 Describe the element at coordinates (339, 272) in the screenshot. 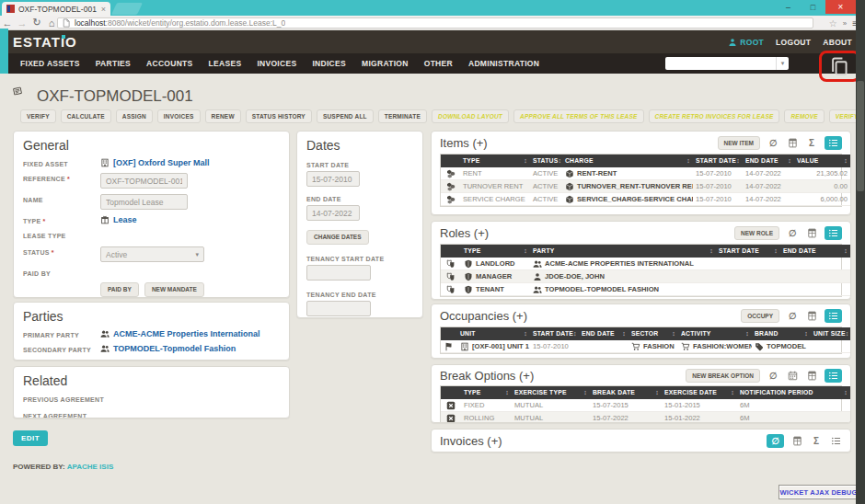

I see `tenancy-start-date-field` at that location.